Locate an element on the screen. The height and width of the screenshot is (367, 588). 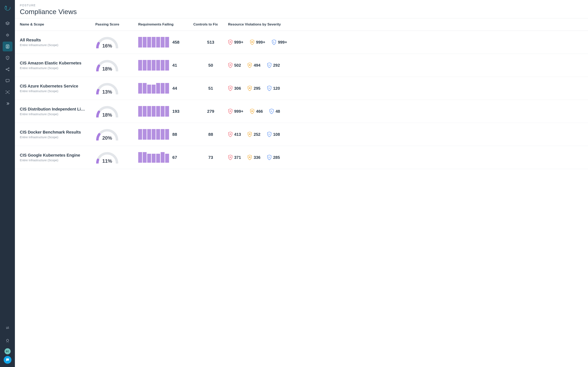
failing-cell: 458 is located at coordinates (166, 42).